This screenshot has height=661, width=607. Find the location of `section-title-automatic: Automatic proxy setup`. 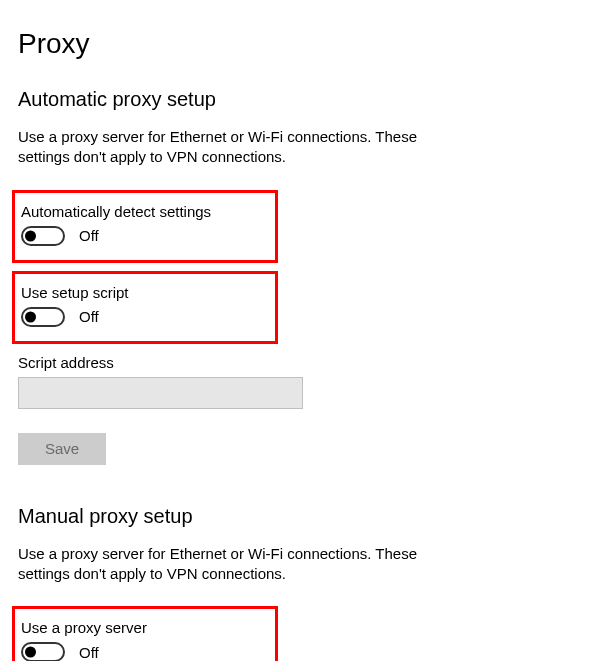

section-title-automatic: Automatic proxy setup is located at coordinates (304, 100).